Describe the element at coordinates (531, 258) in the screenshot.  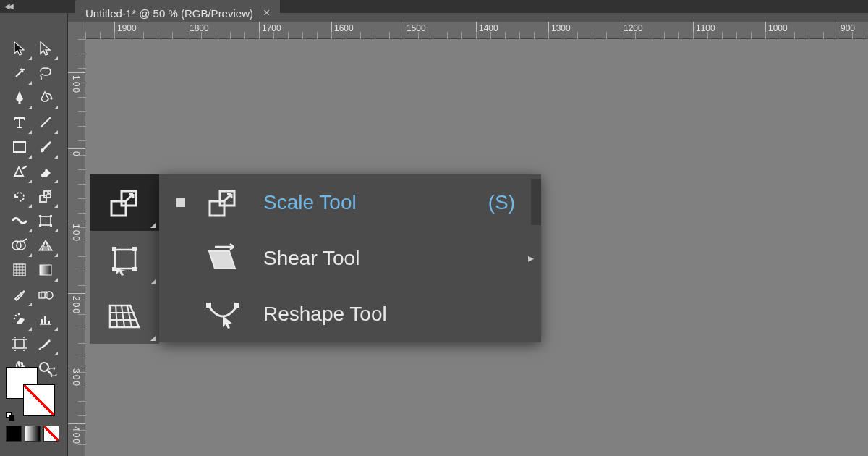
I see `submenu-arrow-icon: ▸` at that location.